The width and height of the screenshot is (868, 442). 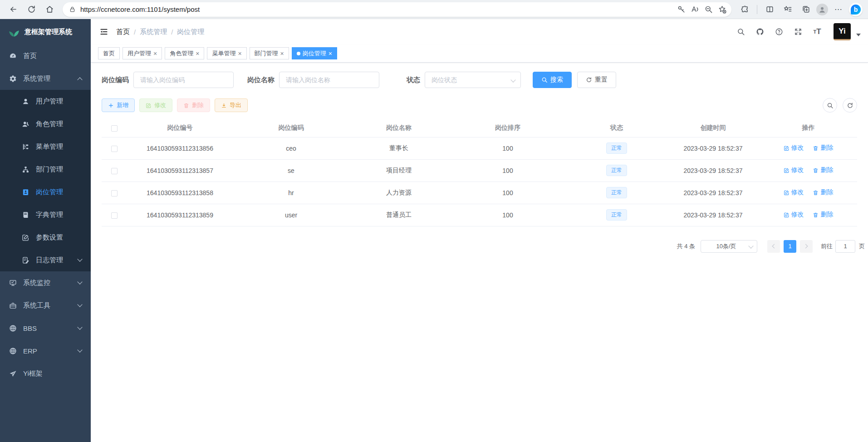 I want to click on copilot-bing-button: b, so click(x=856, y=10).